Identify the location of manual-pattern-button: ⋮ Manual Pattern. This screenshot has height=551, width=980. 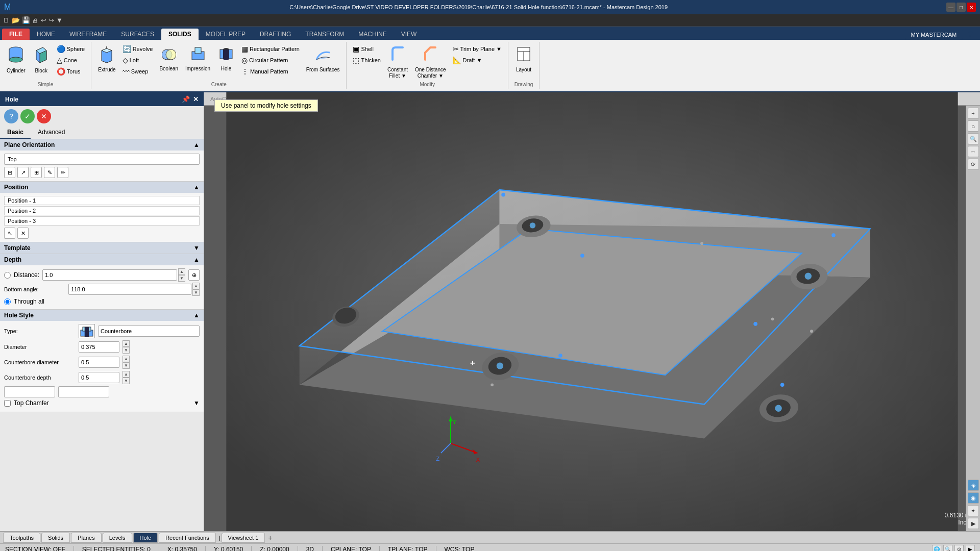
(271, 71).